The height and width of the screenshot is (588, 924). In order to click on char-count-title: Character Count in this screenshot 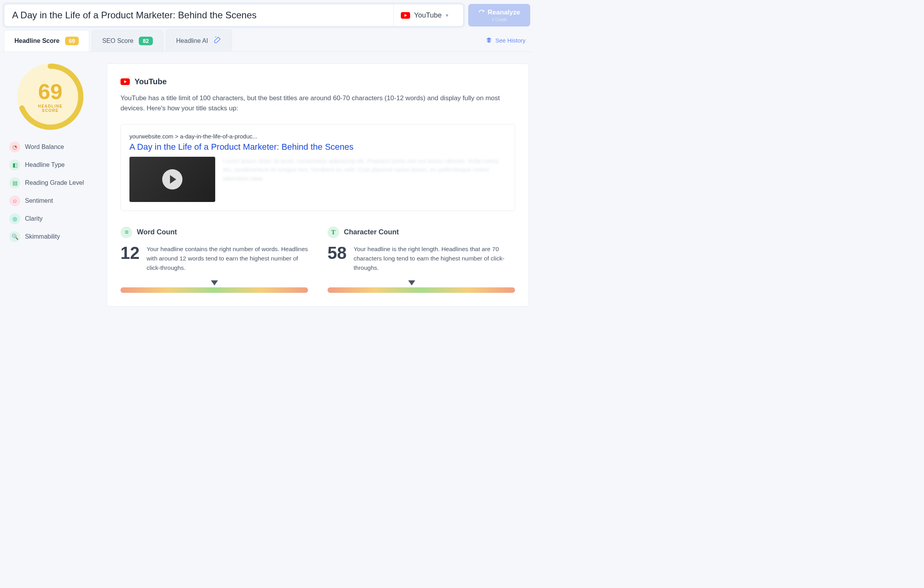, I will do `click(371, 232)`.